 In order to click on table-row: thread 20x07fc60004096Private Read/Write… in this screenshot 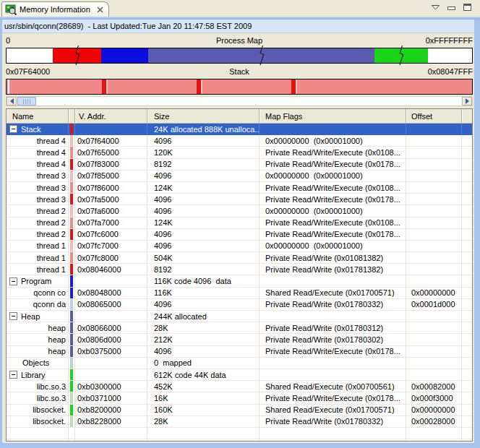, I will do `click(239, 235)`.